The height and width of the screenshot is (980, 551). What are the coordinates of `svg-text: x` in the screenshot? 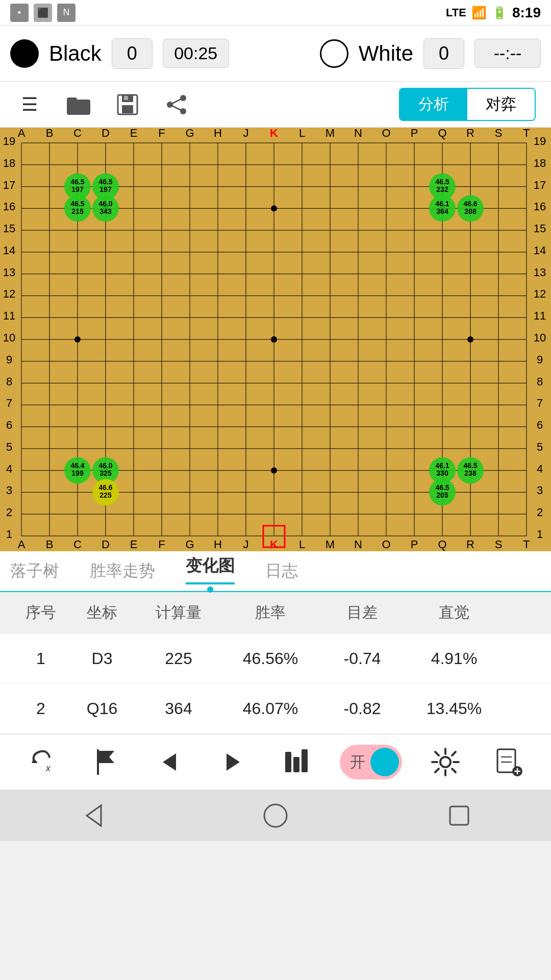 It's located at (48, 768).